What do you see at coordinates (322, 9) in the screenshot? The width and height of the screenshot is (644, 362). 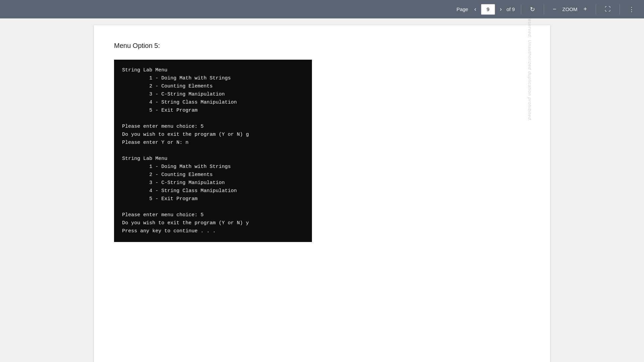 I see `toolbar: Page ‹ › of 9 ↻ − ZOOM + ⛶ ⋮` at bounding box center [322, 9].